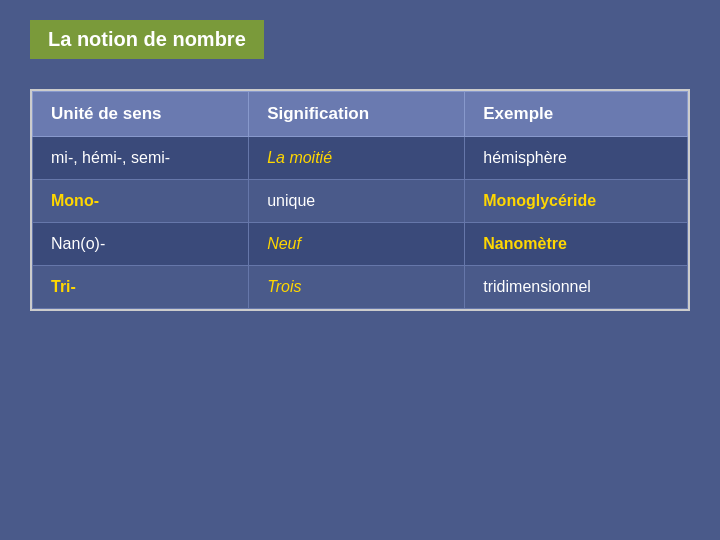  I want to click on cell-signification: unique, so click(357, 202).